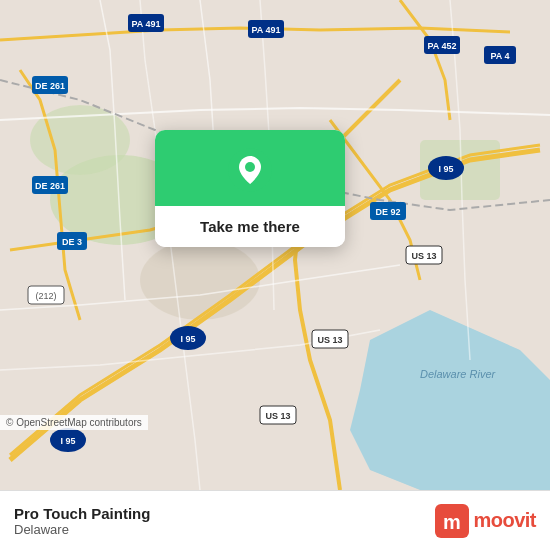 This screenshot has height=550, width=550. I want to click on footer: Pro Touch Painting Delaware m moovit, so click(275, 520).